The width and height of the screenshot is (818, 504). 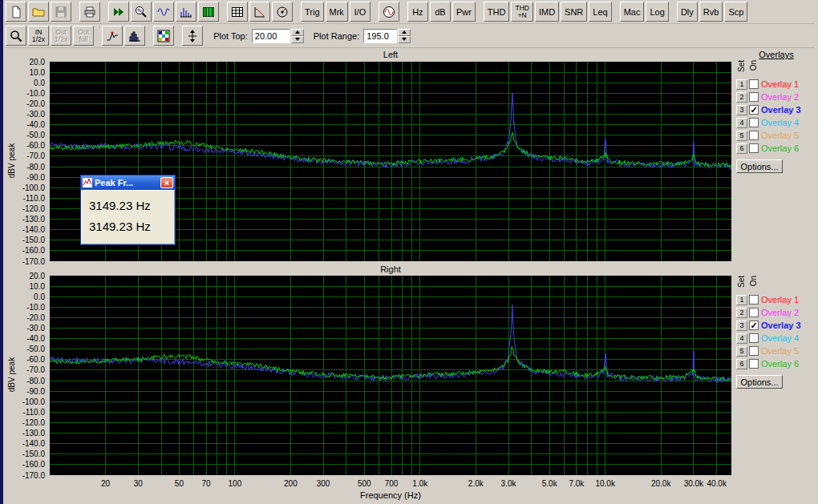 What do you see at coordinates (754, 66) in the screenshot?
I see `on-column-header: On` at bounding box center [754, 66].